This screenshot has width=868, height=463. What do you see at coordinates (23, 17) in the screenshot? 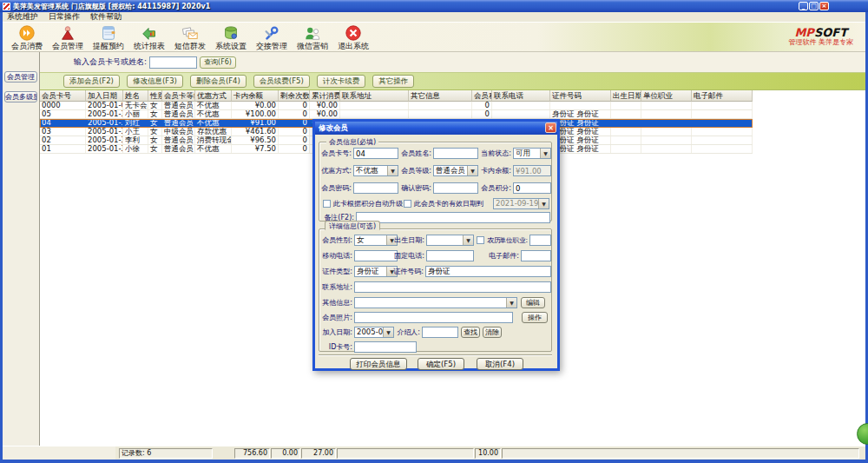
I see `menu-system-maintenance: 系统维护` at bounding box center [23, 17].